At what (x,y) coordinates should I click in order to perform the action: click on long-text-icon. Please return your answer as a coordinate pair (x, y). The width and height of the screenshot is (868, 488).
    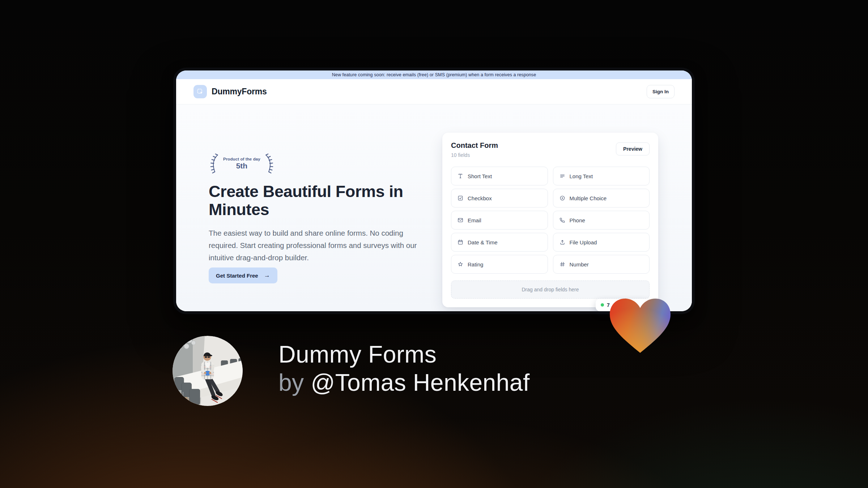
    Looking at the image, I should click on (562, 176).